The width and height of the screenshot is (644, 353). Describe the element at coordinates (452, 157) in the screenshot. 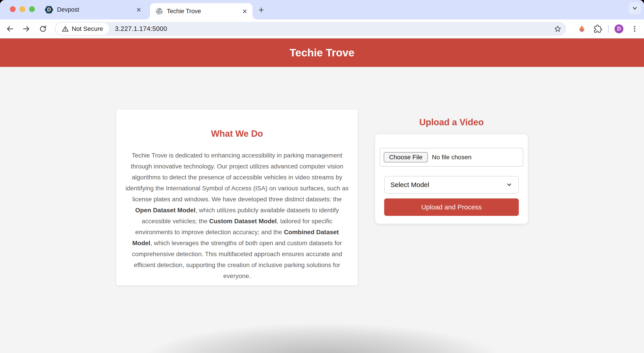

I see `file-input: Choose File No file chosen` at that location.